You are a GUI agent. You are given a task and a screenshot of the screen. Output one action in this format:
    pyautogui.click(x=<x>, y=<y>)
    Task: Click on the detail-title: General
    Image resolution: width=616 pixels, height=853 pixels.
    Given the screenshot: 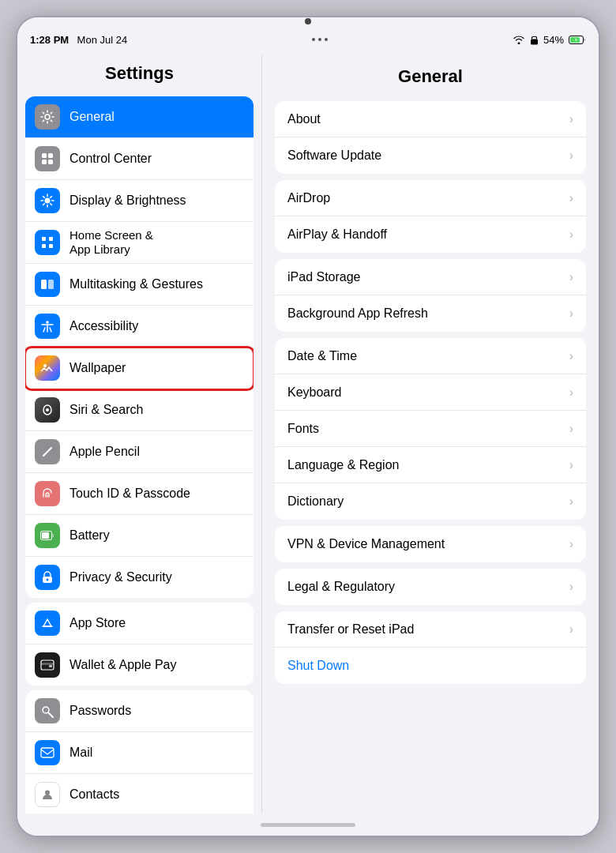 What is the action you would take?
    pyautogui.click(x=430, y=74)
    